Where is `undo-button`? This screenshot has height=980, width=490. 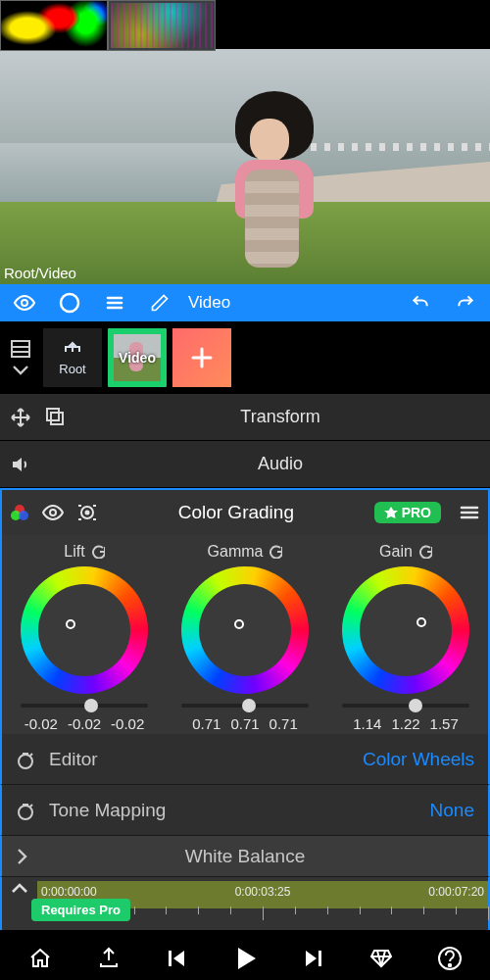
undo-button is located at coordinates (420, 303).